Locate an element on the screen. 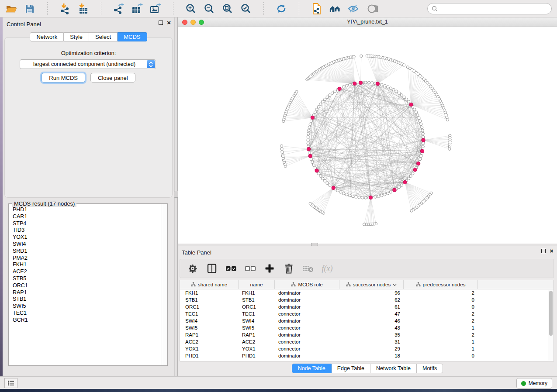  import-table-icon is located at coordinates (83, 9).